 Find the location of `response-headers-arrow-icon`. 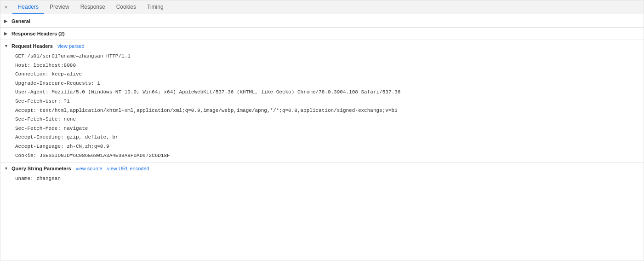

response-headers-arrow-icon is located at coordinates (7, 34).